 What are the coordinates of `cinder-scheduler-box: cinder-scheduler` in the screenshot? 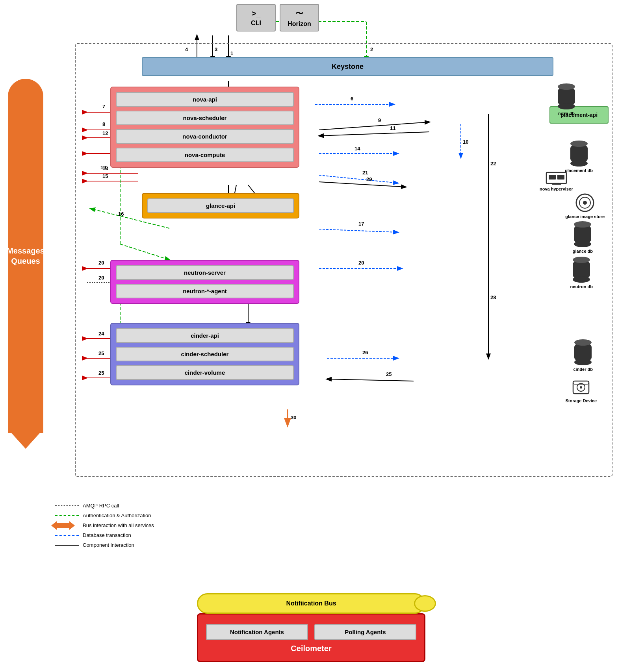 It's located at (205, 354).